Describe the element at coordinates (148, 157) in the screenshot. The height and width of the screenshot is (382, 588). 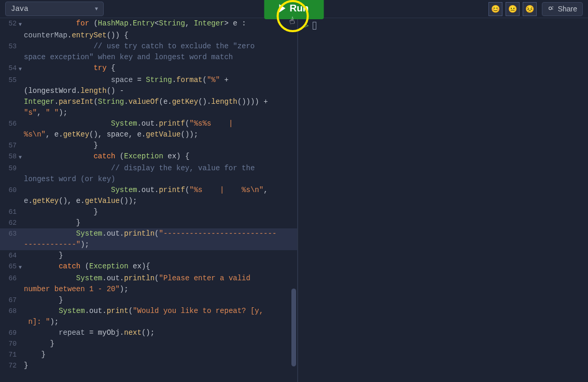
I see `code-line: 58▼ catch (Exception ex) {` at that location.